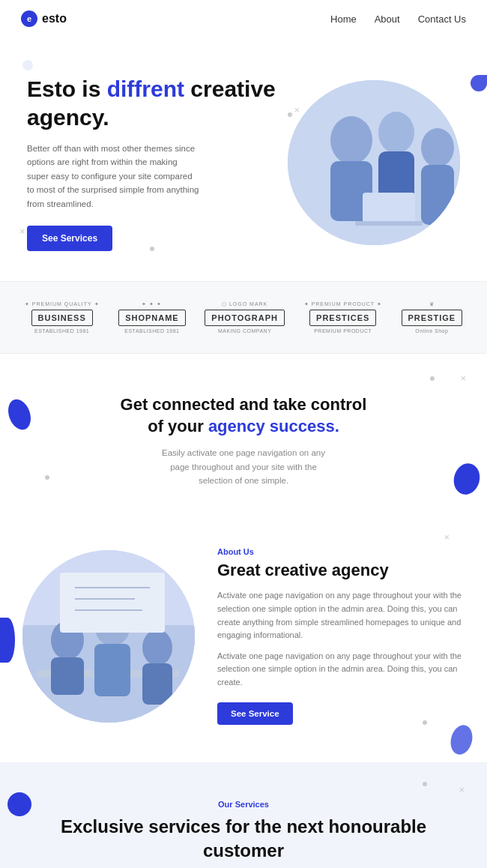 The height and width of the screenshot is (868, 487). What do you see at coordinates (432, 331) in the screenshot?
I see `brand-sub-4: Online Shop` at bounding box center [432, 331].